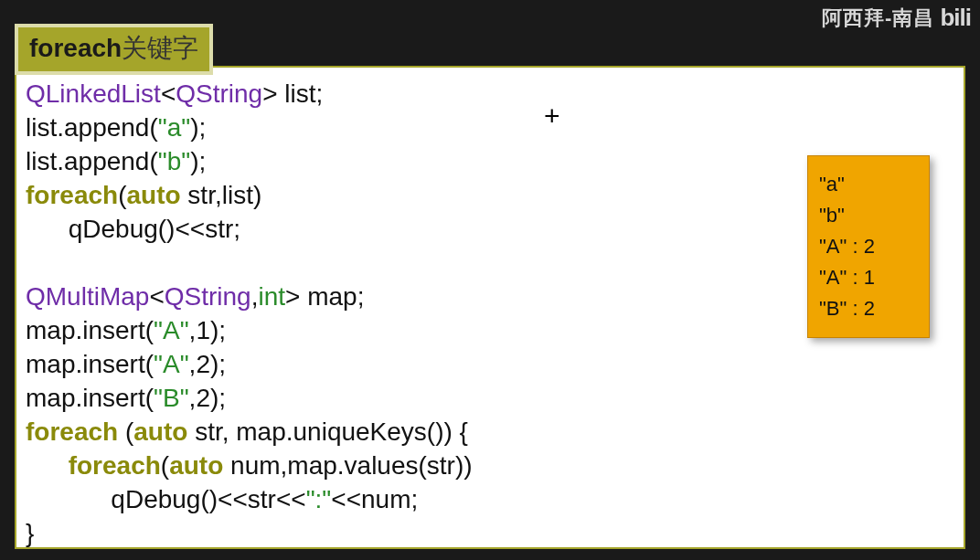 This screenshot has width=980, height=560. I want to click on watermark-text: 阿西拜-南昌, so click(878, 18).